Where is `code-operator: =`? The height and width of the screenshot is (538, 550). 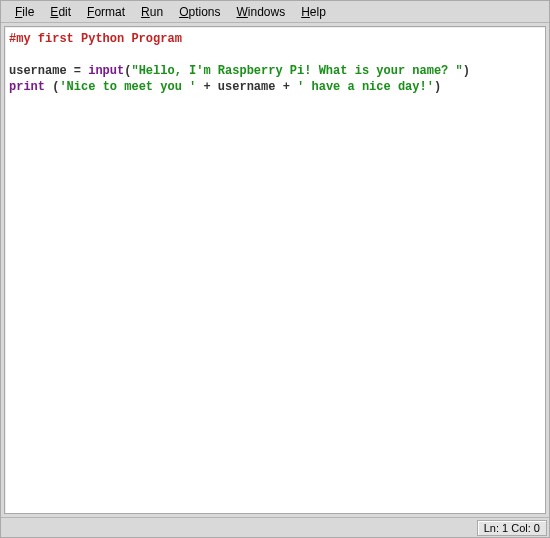
code-operator: = is located at coordinates (81, 71).